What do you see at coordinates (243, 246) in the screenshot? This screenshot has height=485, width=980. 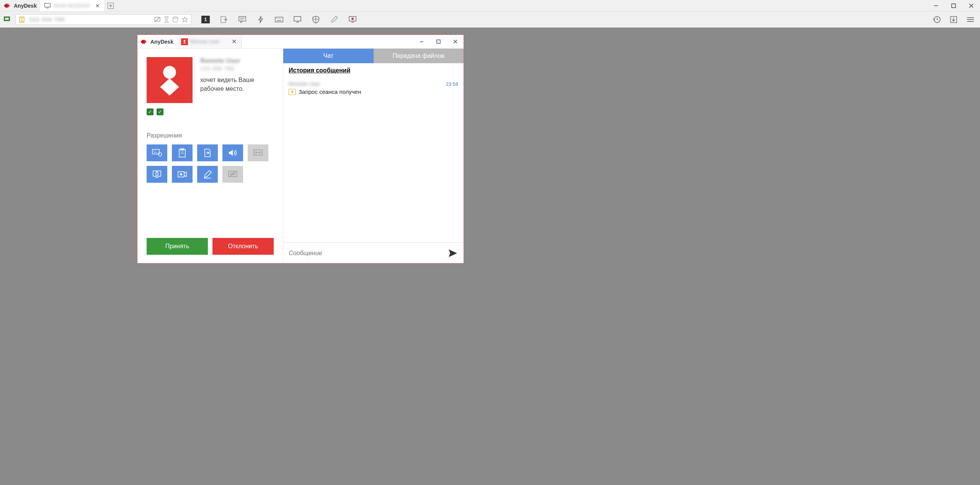 I see `decline-button: Отклонить` at bounding box center [243, 246].